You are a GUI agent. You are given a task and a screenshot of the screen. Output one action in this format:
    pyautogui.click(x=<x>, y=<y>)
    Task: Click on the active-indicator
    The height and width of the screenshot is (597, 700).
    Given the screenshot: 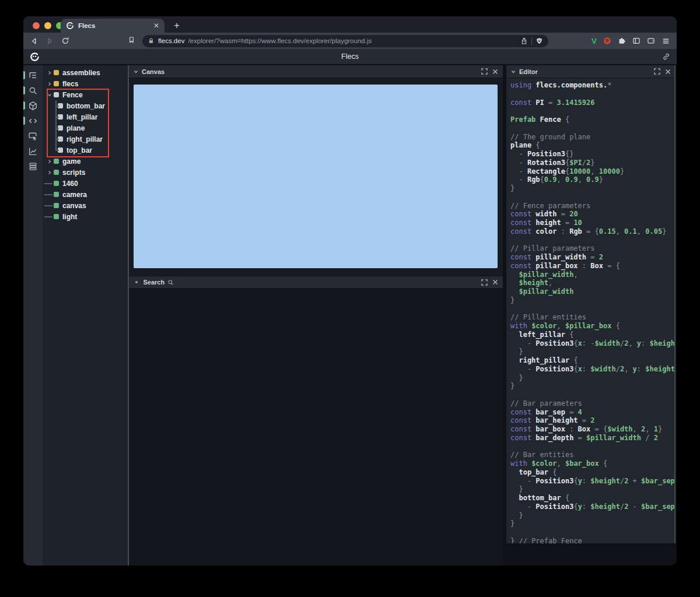 What is the action you would take?
    pyautogui.click(x=24, y=90)
    